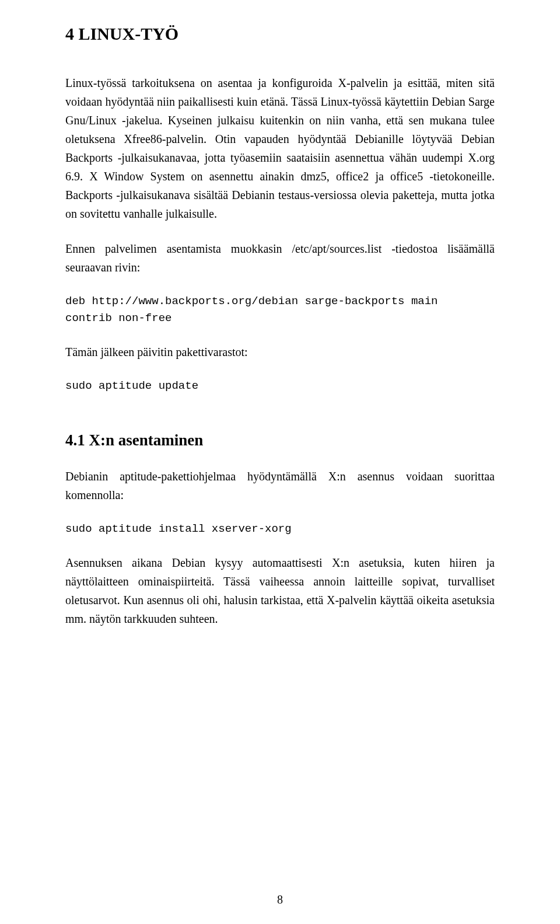 The image size is (560, 924). What do you see at coordinates (280, 440) in the screenshot?
I see `subsection-heading: 4.1 X:n asentaminen` at bounding box center [280, 440].